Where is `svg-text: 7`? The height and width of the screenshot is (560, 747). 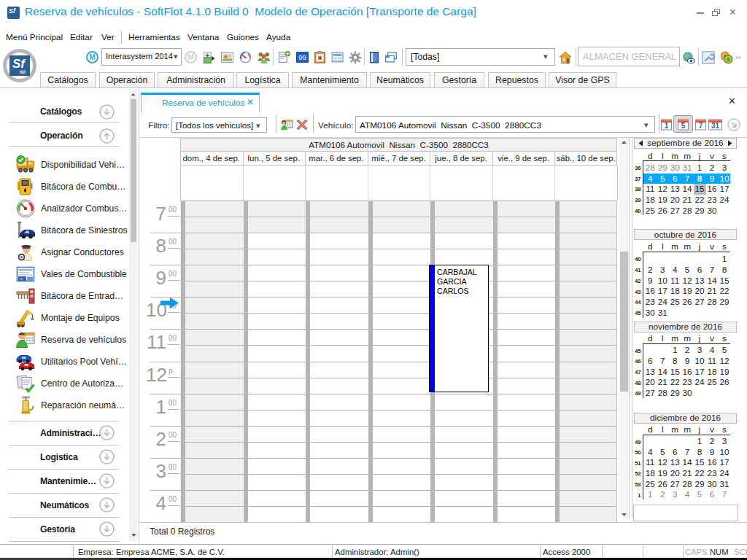 svg-text: 7 is located at coordinates (701, 125).